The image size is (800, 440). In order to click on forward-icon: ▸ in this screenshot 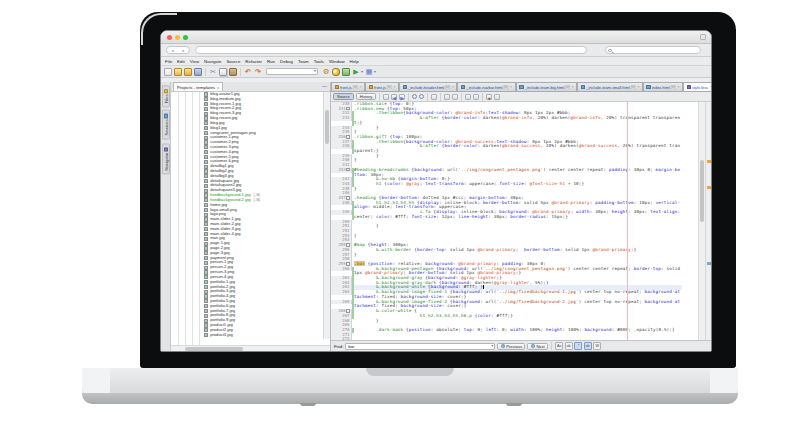, I will do `click(183, 50)`.